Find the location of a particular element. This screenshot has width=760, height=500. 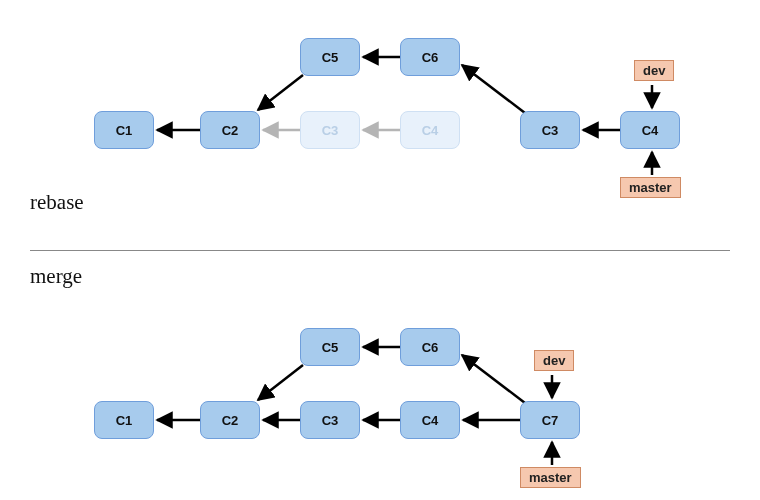

commit-c3-ghost: C3 is located at coordinates (330, 130).